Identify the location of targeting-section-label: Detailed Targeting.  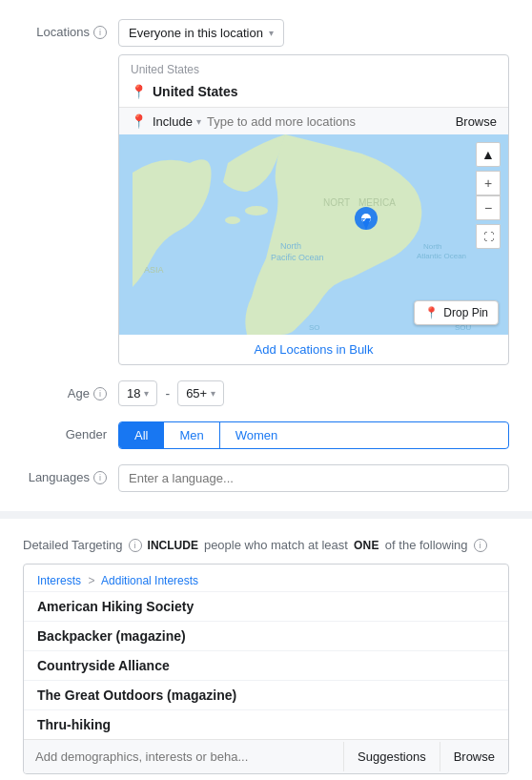
(72, 545).